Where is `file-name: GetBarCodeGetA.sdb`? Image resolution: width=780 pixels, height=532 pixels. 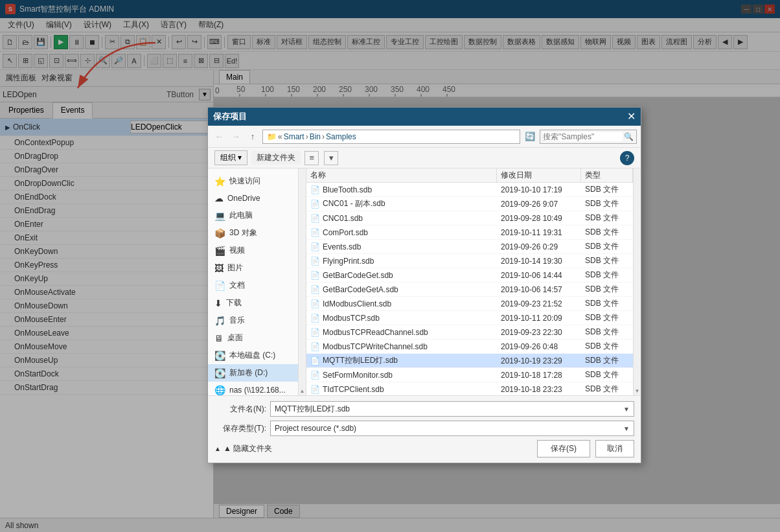
file-name: GetBarCodeGetA.sdb is located at coordinates (360, 290).